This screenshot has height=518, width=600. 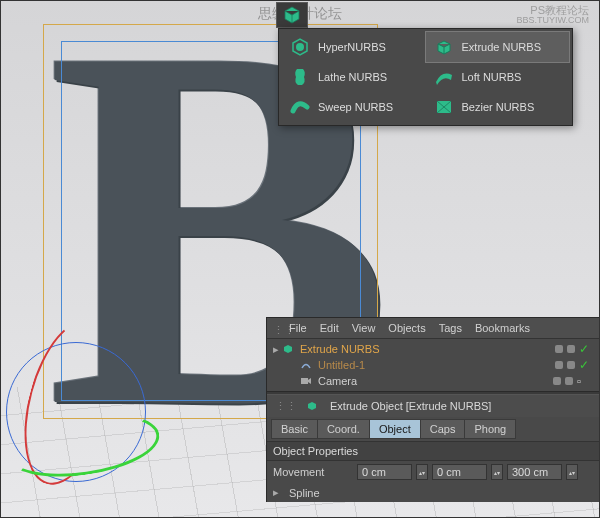 What do you see at coordinates (354, 47) in the screenshot?
I see `menu-item-hypernurbs: HyperNURBS` at bounding box center [354, 47].